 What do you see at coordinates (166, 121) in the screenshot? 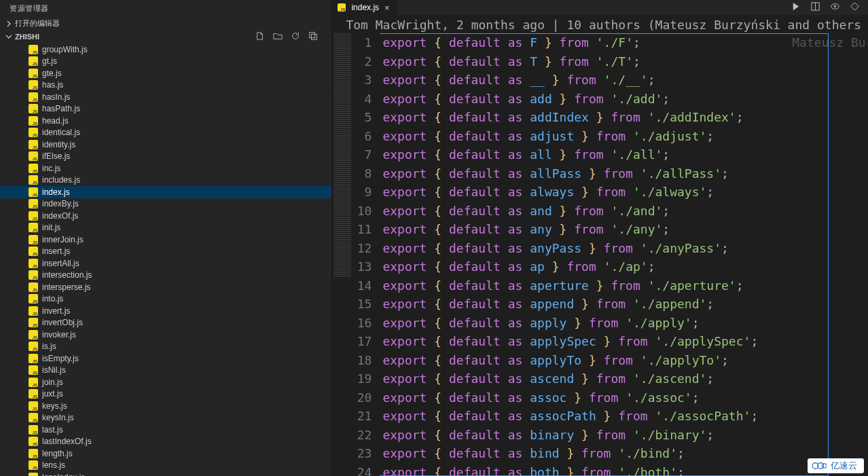
I see `file-item: head.js` at bounding box center [166, 121].